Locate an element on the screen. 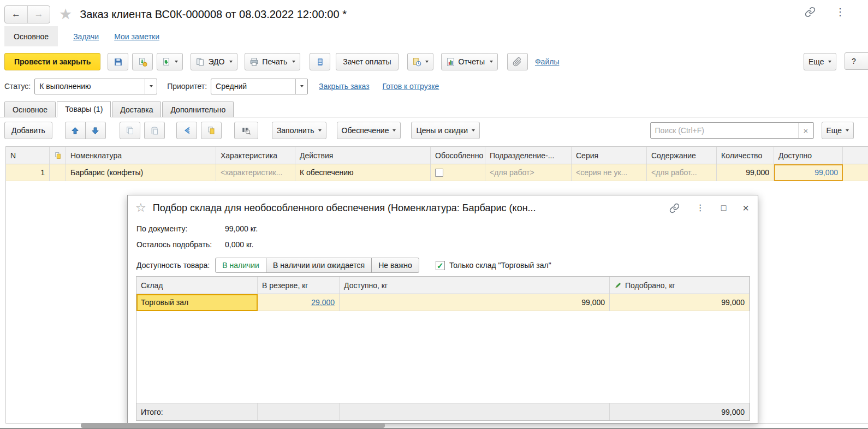  remaining-row: Осталось подобрать: 0,000 кг. is located at coordinates (443, 245).